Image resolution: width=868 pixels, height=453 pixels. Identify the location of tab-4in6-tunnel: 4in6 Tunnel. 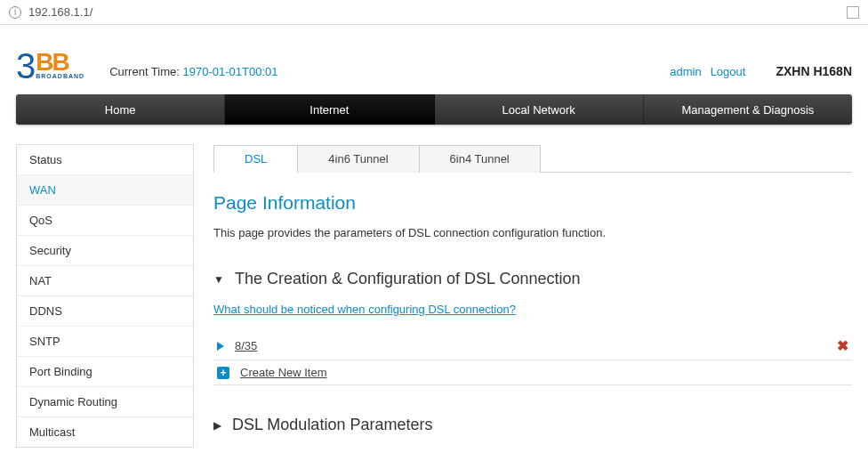
(358, 158).